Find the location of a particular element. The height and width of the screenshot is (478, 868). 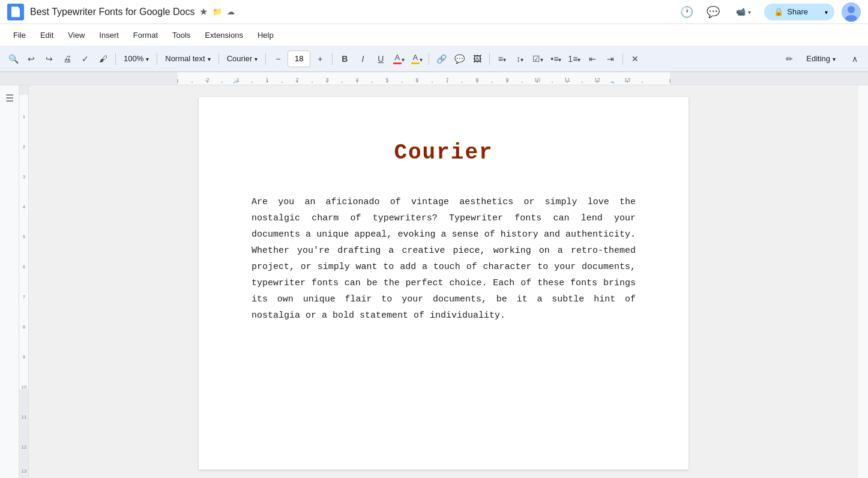

font-chevron-icon is located at coordinates (256, 59).